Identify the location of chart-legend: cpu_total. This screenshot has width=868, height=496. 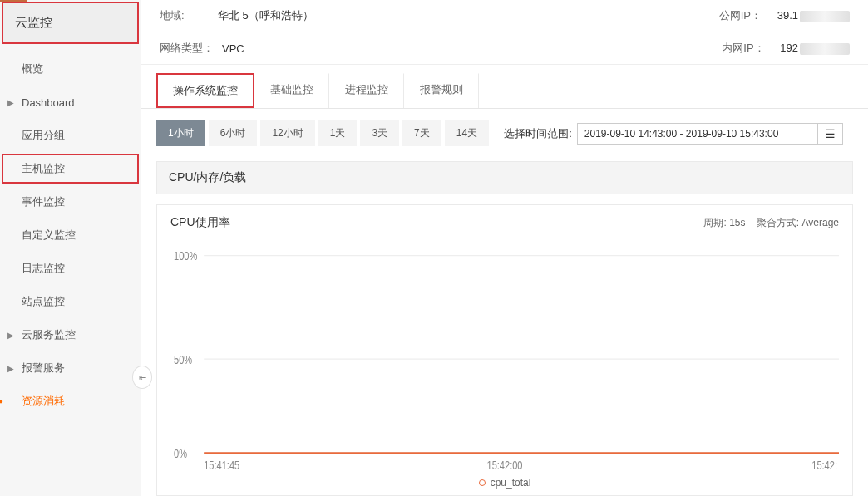
(505, 480).